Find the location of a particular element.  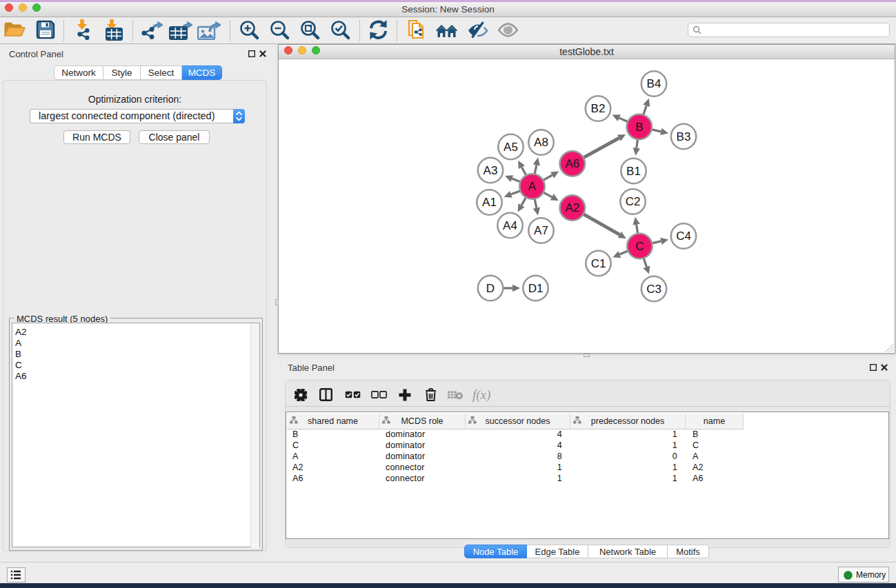

svg-text: A2 is located at coordinates (573, 208).